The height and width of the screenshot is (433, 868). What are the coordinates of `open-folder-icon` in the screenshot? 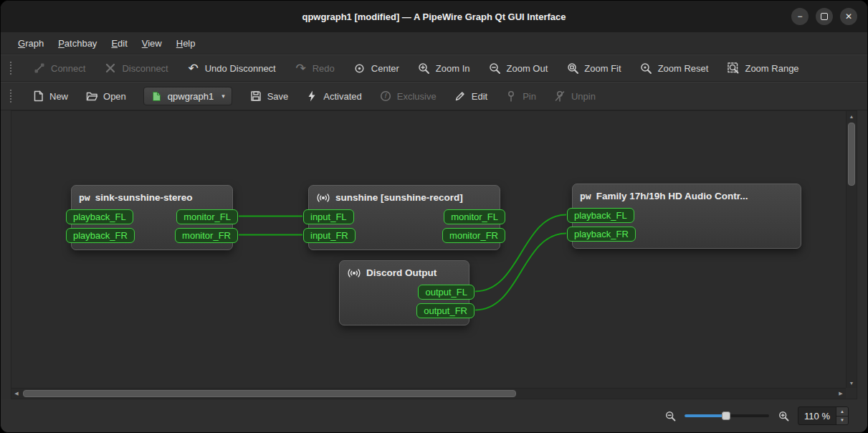 It's located at (92, 96).